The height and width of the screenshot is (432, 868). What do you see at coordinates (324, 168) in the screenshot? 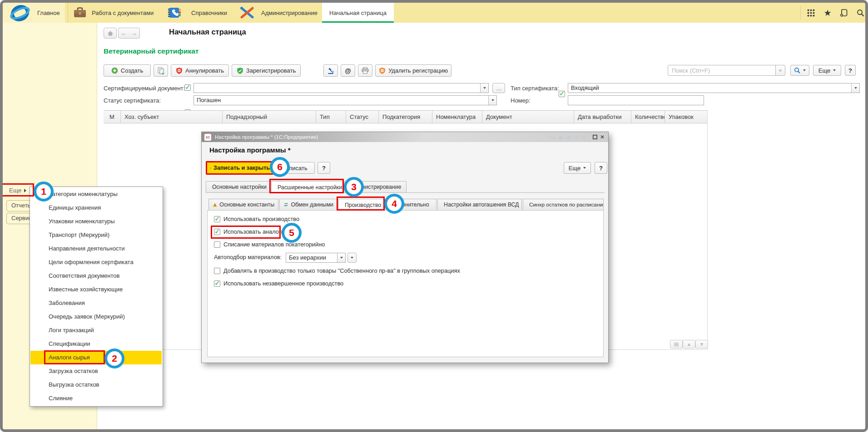
I see `dialog-help-button: ?` at bounding box center [324, 168].